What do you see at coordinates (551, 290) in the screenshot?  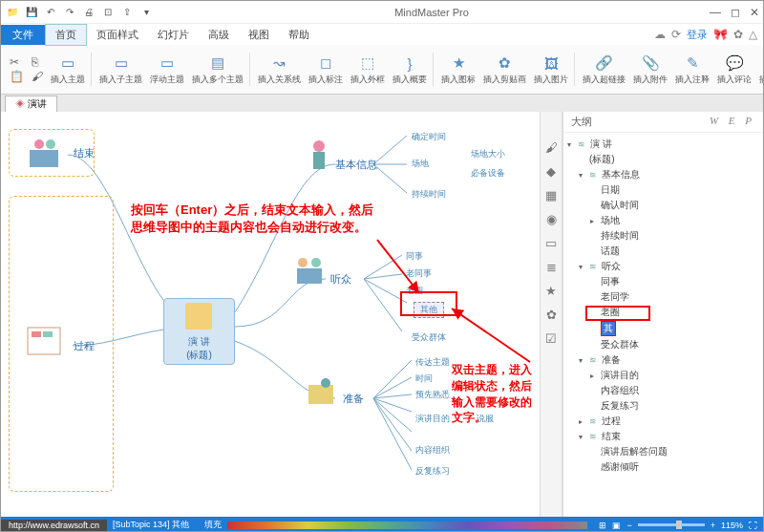 I see `format-icons-icon: ★` at bounding box center [551, 290].